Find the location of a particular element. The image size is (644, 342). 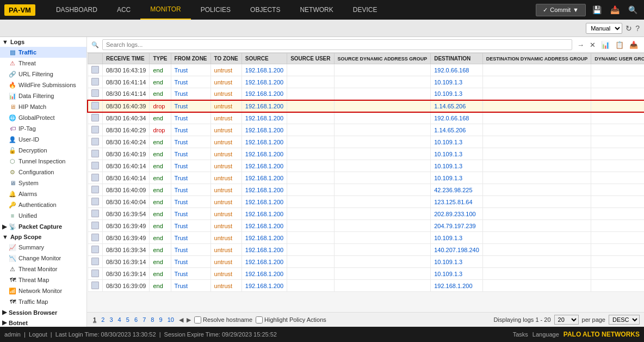

table-row: 08/30 16:40:29 drop Trust untrust 192.16… is located at coordinates (366, 130).